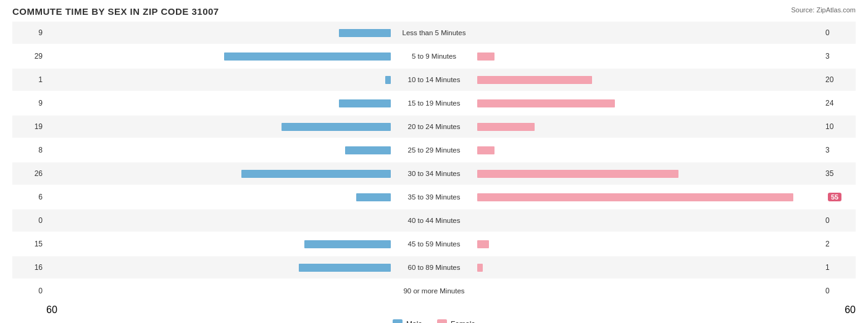 Image resolution: width=868 pixels, height=323 pixels. I want to click on center-label-9: 45 to 59 Minutes, so click(434, 244).